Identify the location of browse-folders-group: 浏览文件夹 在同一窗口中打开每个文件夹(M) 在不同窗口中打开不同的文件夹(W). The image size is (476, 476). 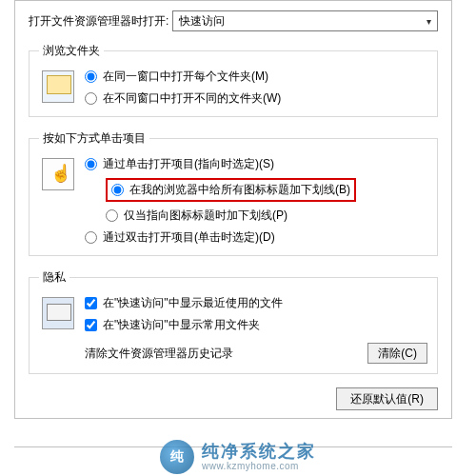
(233, 80).